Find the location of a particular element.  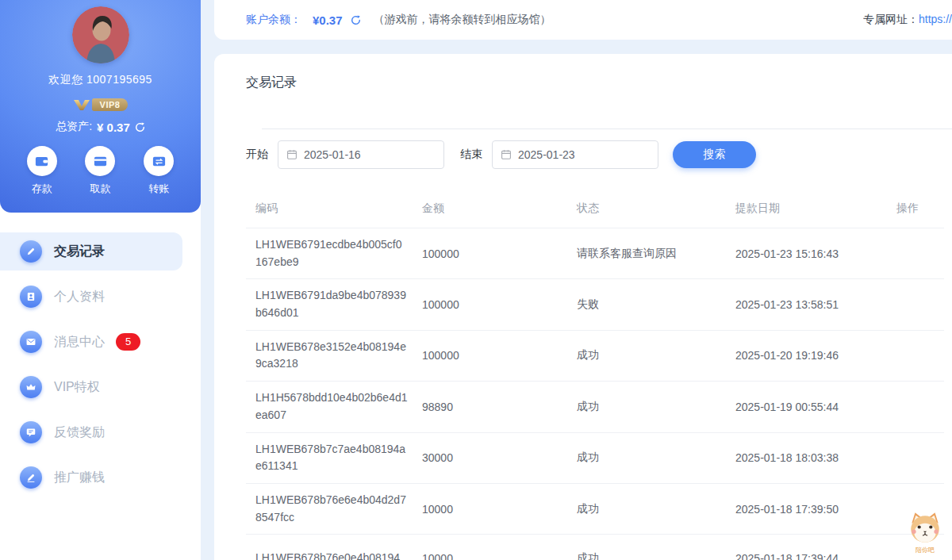

col-amount: 金额 is located at coordinates (500, 209).